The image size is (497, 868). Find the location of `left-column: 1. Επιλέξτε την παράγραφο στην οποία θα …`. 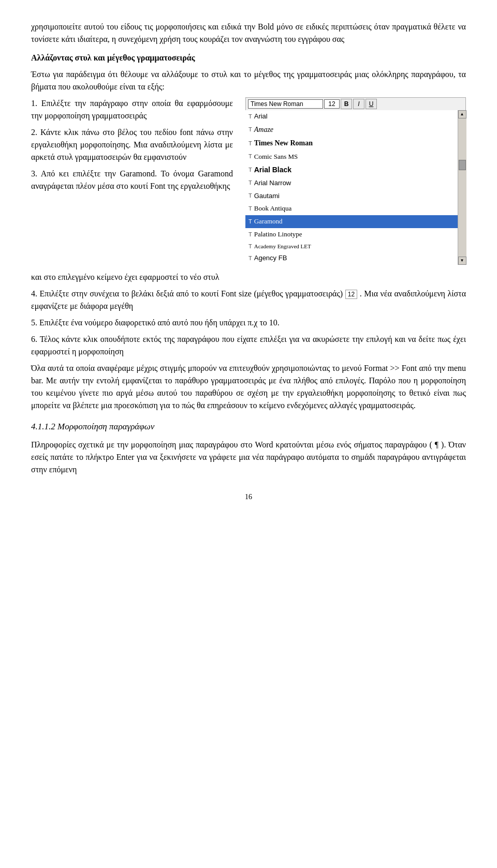

left-column: 1. Επιλέξτε την παράγραφο στην οποία θα … is located at coordinates (132, 181).